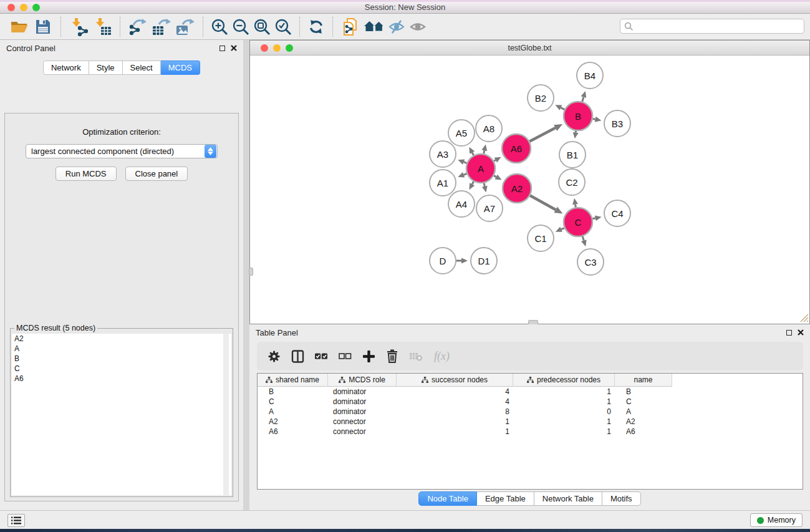 This screenshot has width=810, height=532. Describe the element at coordinates (455, 380) in the screenshot. I see `column-header-successor-nodes: successor nodes` at that location.